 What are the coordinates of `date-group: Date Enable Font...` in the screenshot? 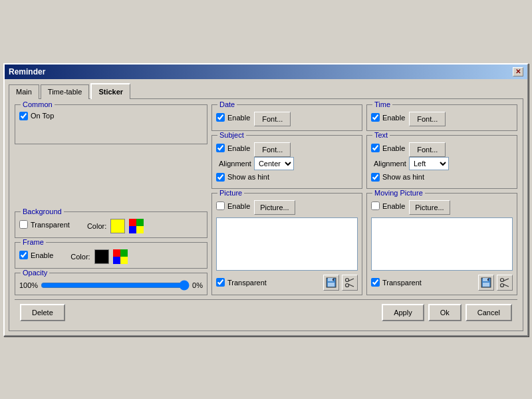 It's located at (287, 118).